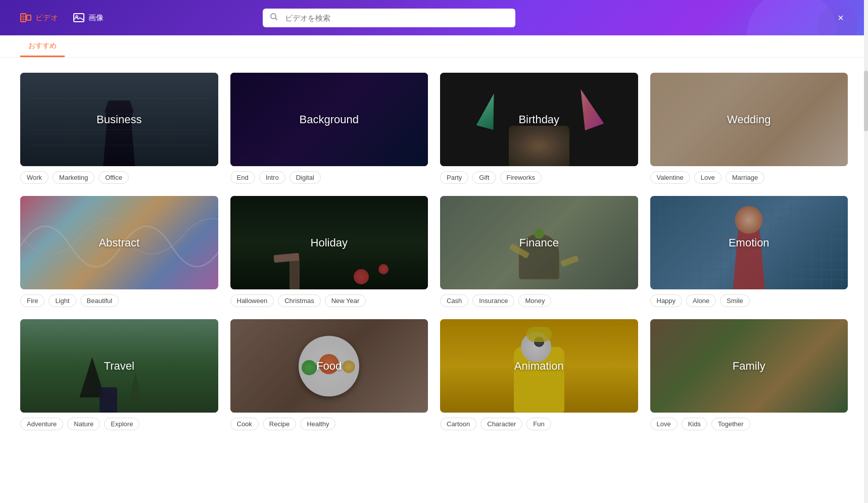 This screenshot has width=868, height=503. I want to click on close-button: ×, so click(841, 18).